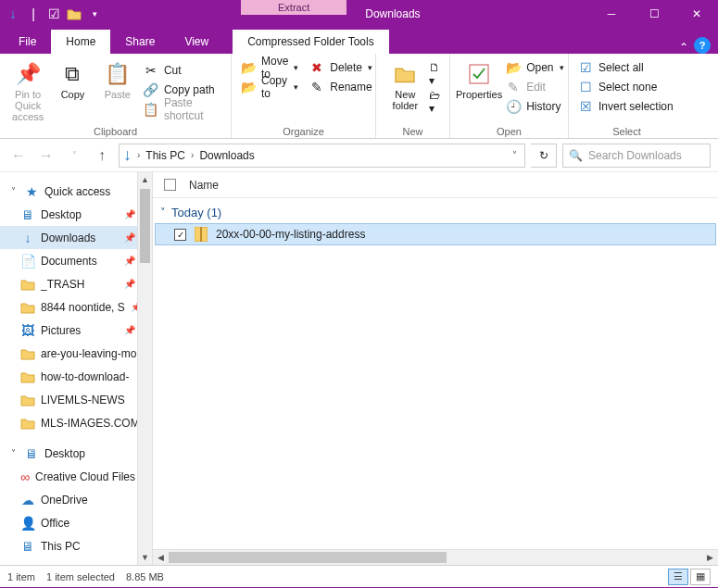 This screenshot has height=588, width=718. What do you see at coordinates (28, 261) in the screenshot?
I see `documents-icon: 📄` at bounding box center [28, 261].